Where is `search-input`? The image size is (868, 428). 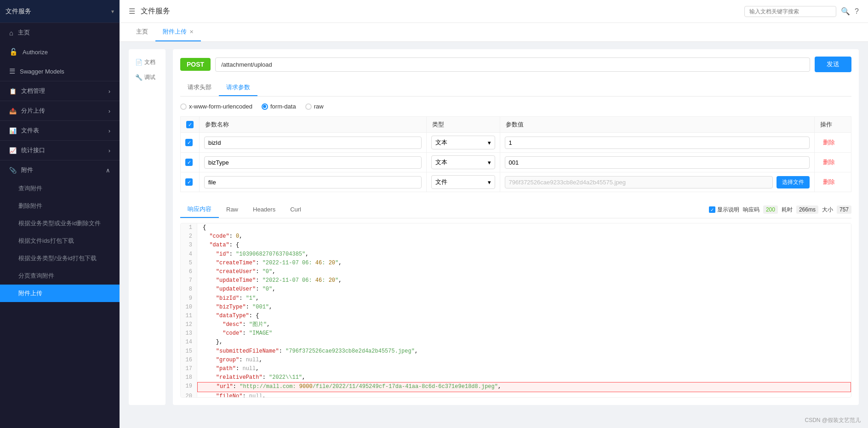 search-input is located at coordinates (790, 11).